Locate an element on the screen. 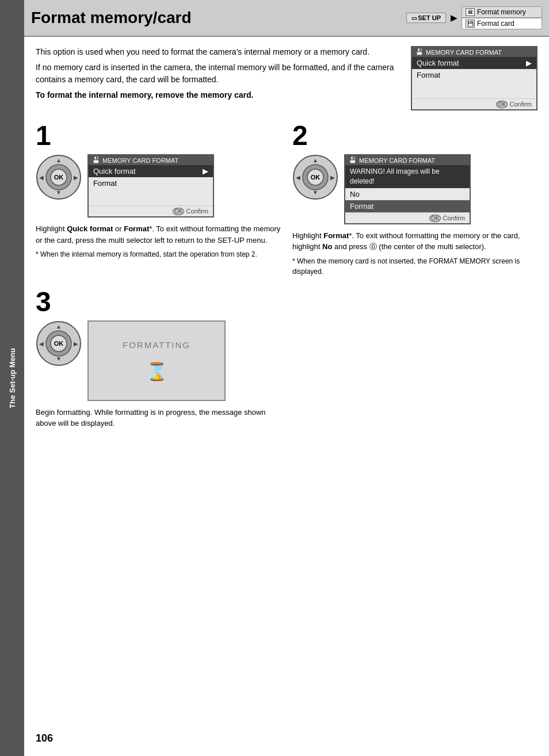 The image size is (549, 756). step-3-number: 3 is located at coordinates (161, 302).